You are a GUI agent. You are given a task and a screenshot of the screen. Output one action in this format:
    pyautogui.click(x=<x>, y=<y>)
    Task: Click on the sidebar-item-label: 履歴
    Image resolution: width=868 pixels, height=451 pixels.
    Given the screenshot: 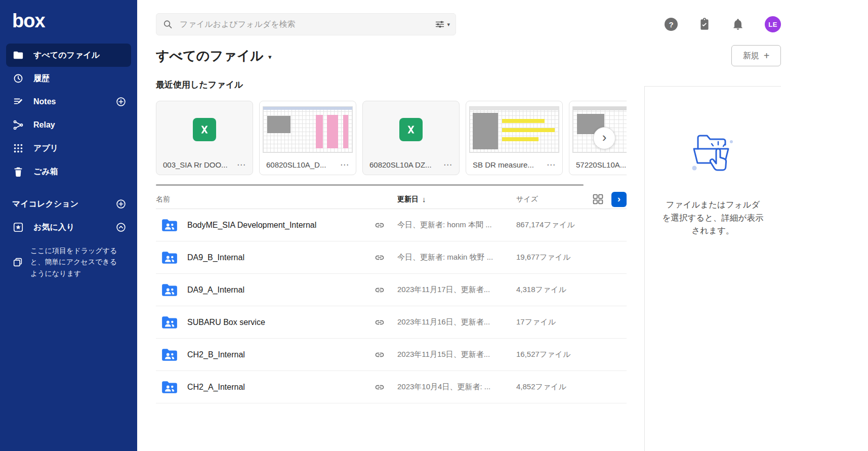 What is the action you would take?
    pyautogui.click(x=80, y=79)
    